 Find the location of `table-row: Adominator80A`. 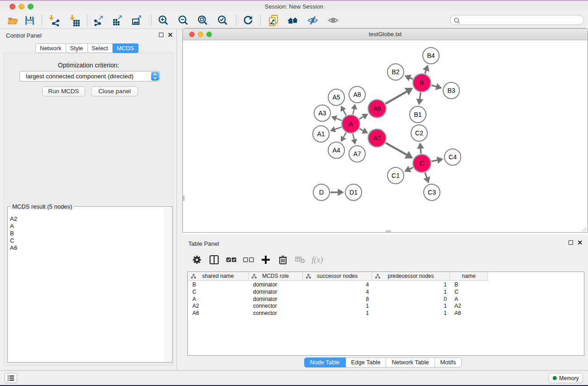

table-row: Adominator80A is located at coordinates (386, 300).